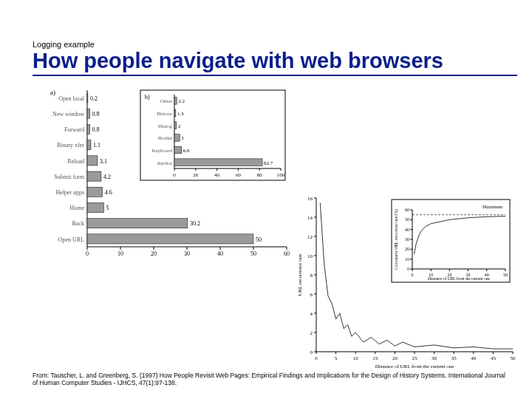 This screenshot has height=399, width=532. Describe the element at coordinates (166, 126) in the screenshot. I see `svg-text: Dialog` at that location.